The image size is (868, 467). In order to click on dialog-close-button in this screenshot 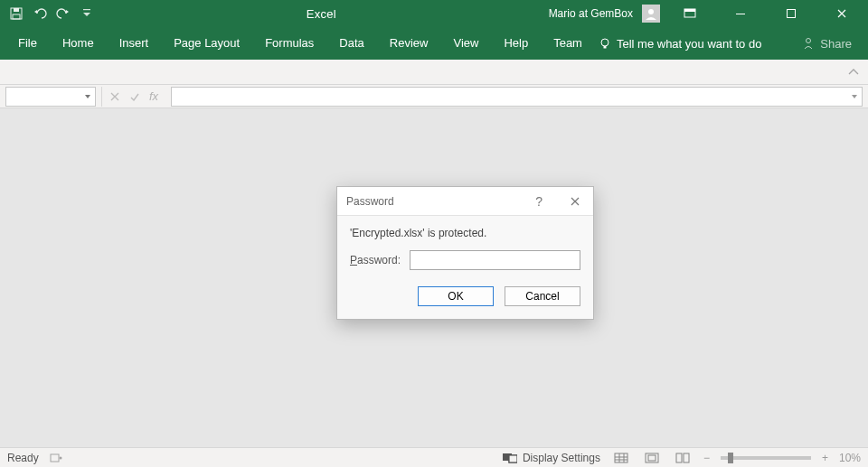, I will do `click(575, 201)`.